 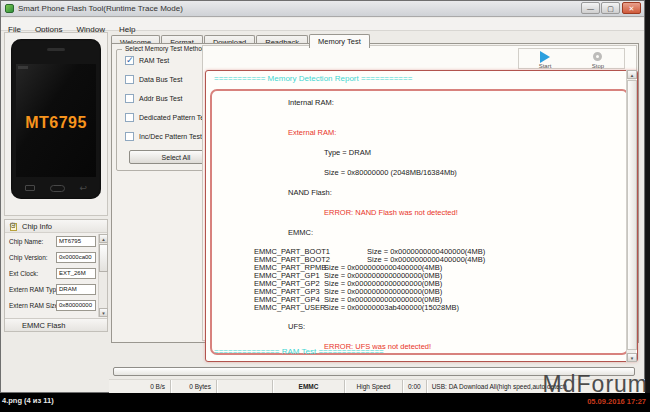 I want to click on partition-name: EMMC_PART_USER, so click(x=289, y=308).